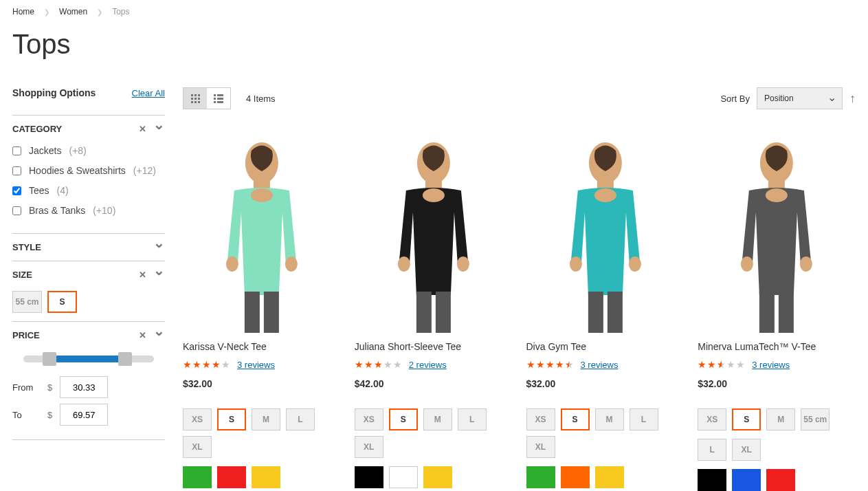  I want to click on filter-style-toggle: STYLE, so click(89, 248).